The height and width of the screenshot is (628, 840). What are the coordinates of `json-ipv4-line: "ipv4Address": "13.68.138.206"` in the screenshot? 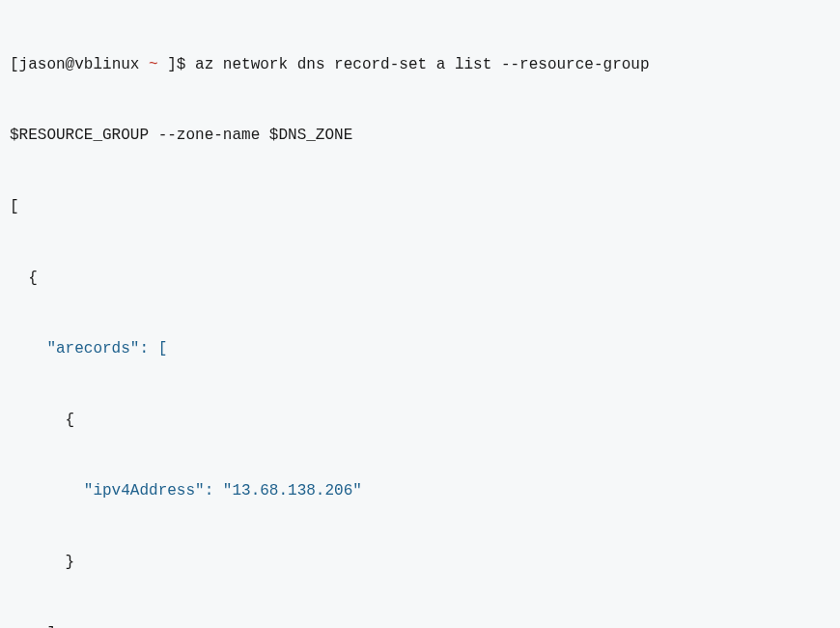 It's located at (420, 491).